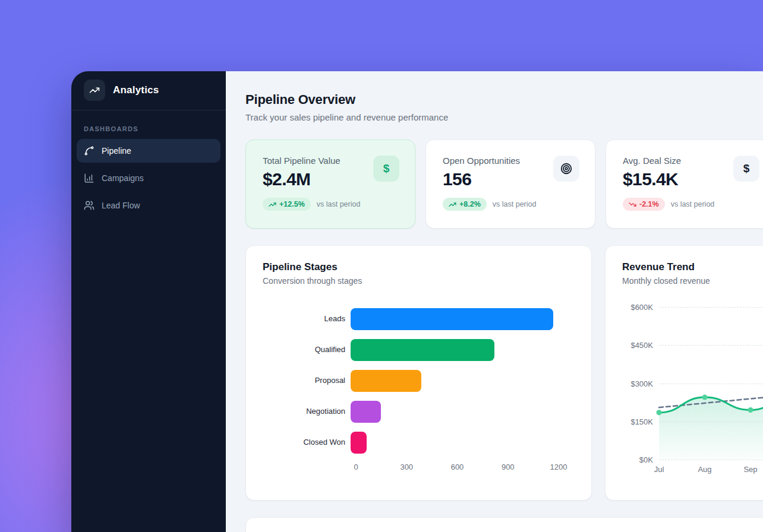 The image size is (763, 532). I want to click on target-icon, so click(566, 169).